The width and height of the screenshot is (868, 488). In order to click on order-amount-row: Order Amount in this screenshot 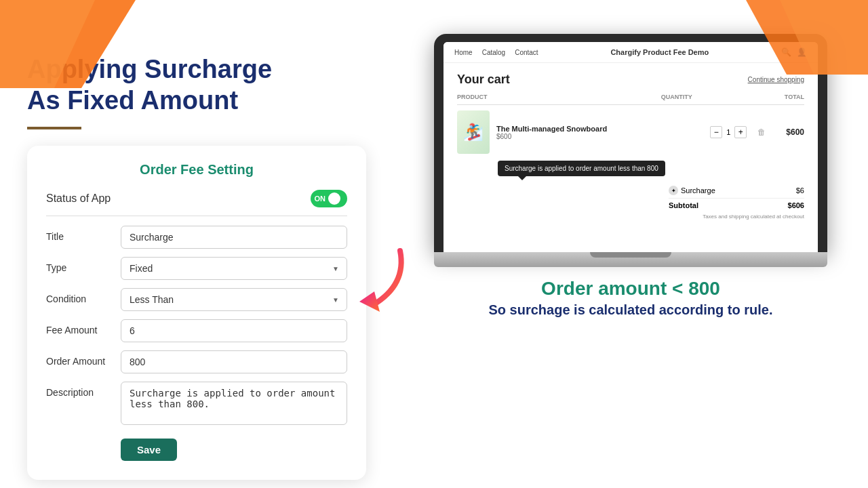, I will do `click(197, 362)`.